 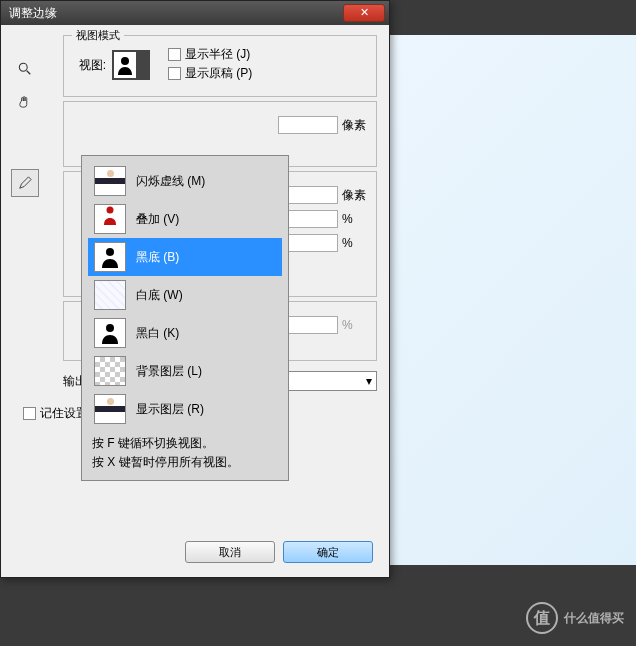 I want to click on view-mode-legend: 视图模式, so click(x=98, y=36).